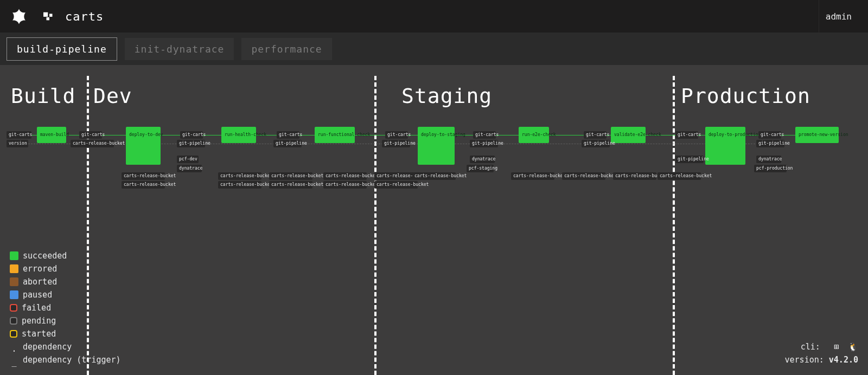 The image size is (868, 375). What do you see at coordinates (480, 169) in the screenshot?
I see `resource-pcf-staging: pcf-staging` at bounding box center [480, 169].